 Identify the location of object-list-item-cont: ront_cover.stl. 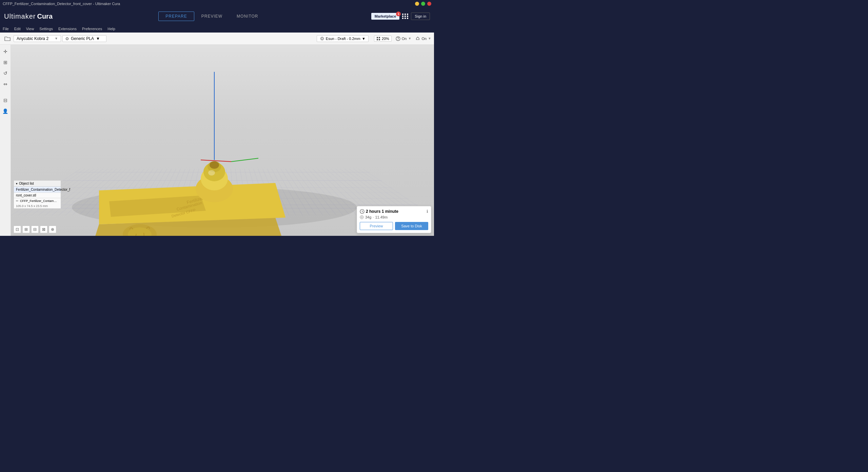
(37, 196).